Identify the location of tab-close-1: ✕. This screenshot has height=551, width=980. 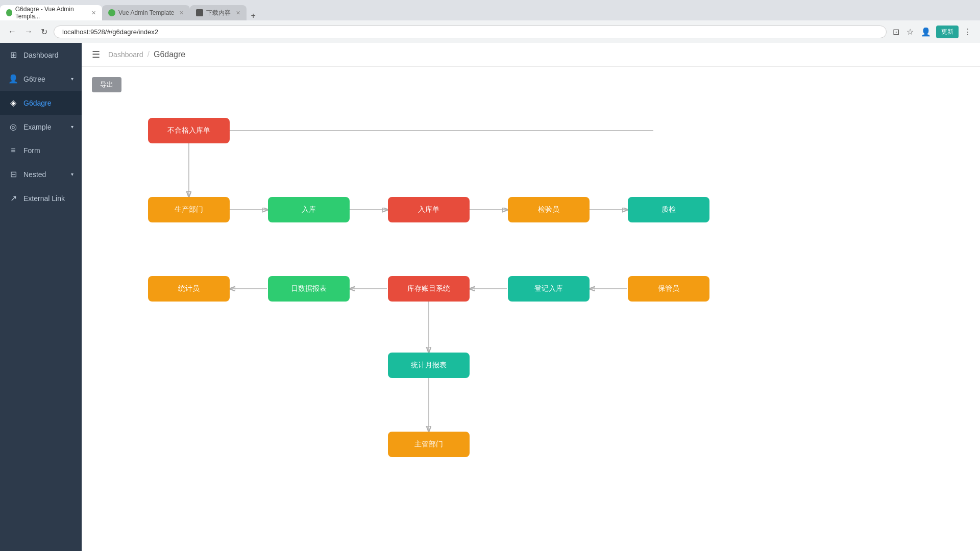
(94, 13).